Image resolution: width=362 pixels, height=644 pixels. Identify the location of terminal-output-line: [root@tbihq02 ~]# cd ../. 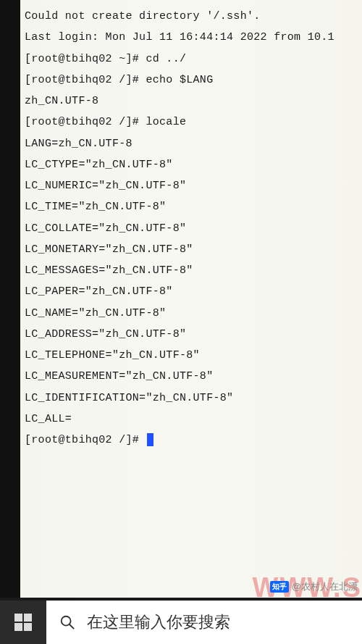
(191, 59).